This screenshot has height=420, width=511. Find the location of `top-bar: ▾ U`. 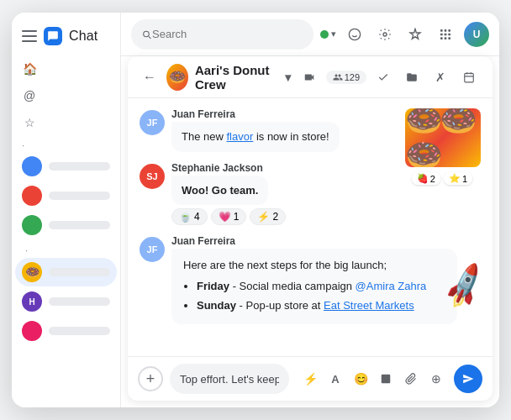

top-bar: ▾ U is located at coordinates (310, 34).